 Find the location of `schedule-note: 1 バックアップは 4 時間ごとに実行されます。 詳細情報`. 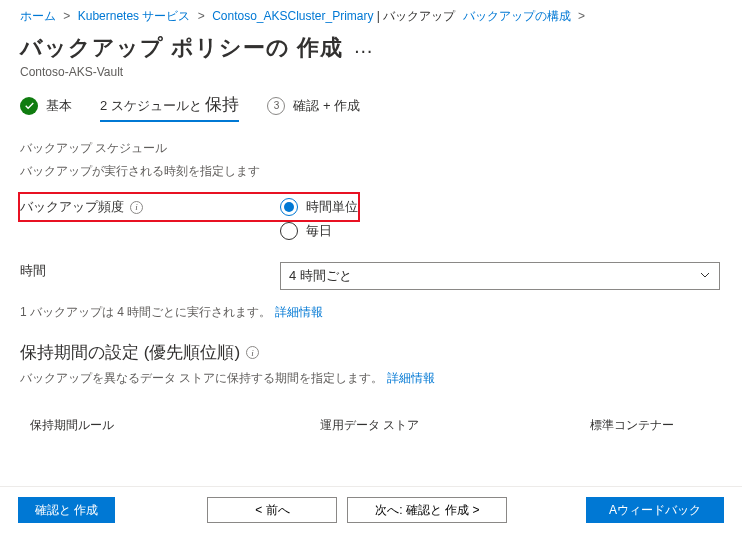

schedule-note: 1 バックアップは 4 時間ごとに実行されます。 詳細情報 is located at coordinates (371, 312).